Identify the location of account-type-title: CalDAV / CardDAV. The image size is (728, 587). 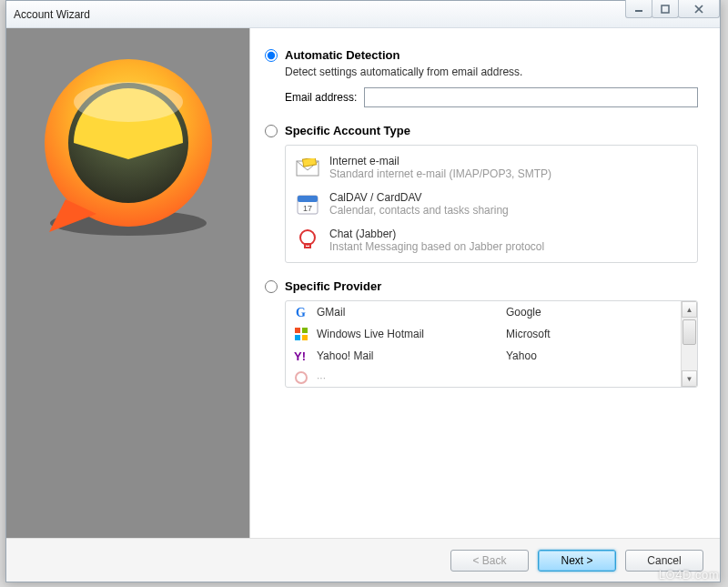
(509, 197).